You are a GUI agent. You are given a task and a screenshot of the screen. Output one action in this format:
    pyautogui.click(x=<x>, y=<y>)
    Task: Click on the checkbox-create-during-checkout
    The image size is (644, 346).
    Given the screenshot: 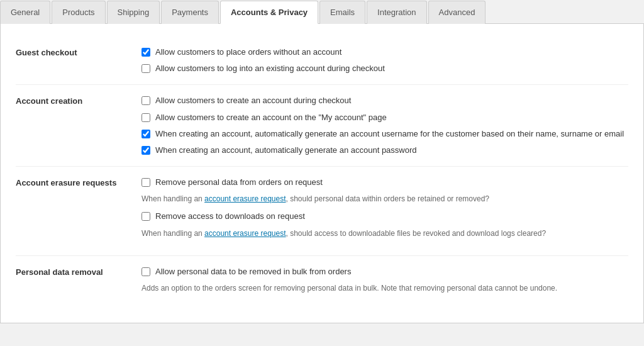 What is the action you would take?
    pyautogui.click(x=146, y=101)
    